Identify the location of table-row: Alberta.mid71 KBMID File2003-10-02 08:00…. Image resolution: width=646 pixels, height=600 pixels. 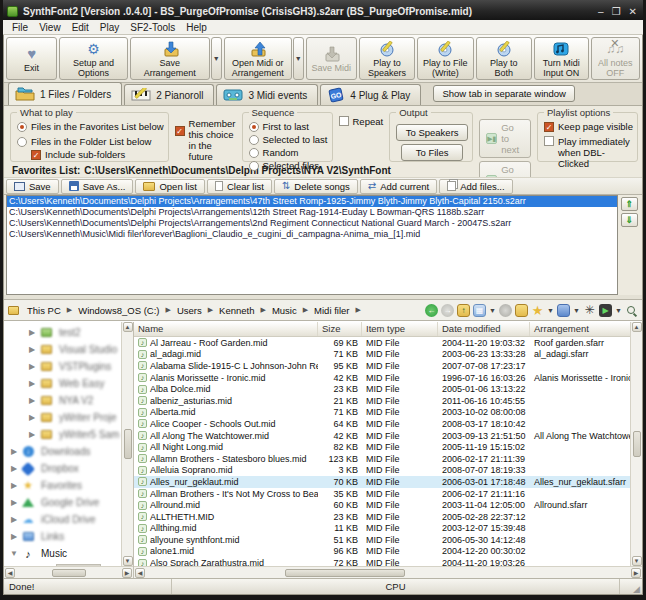
(388, 413).